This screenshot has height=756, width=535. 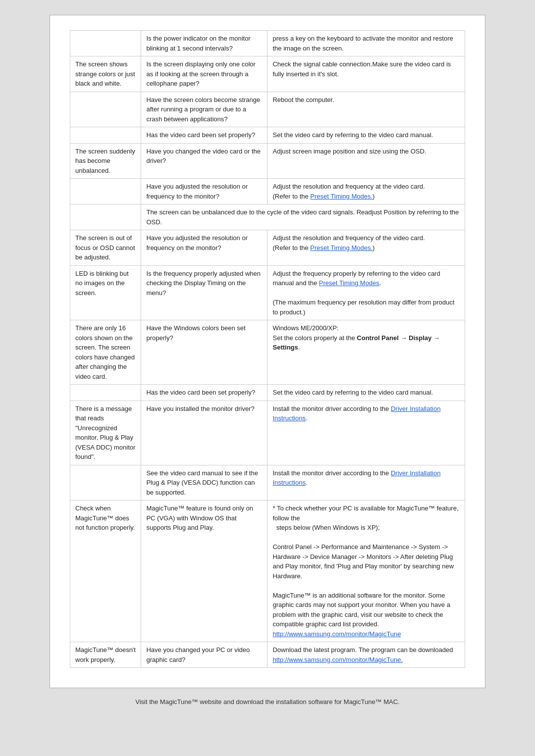 What do you see at coordinates (268, 293) in the screenshot?
I see `table-row: LED is blinking but no images on the scr…` at bounding box center [268, 293].